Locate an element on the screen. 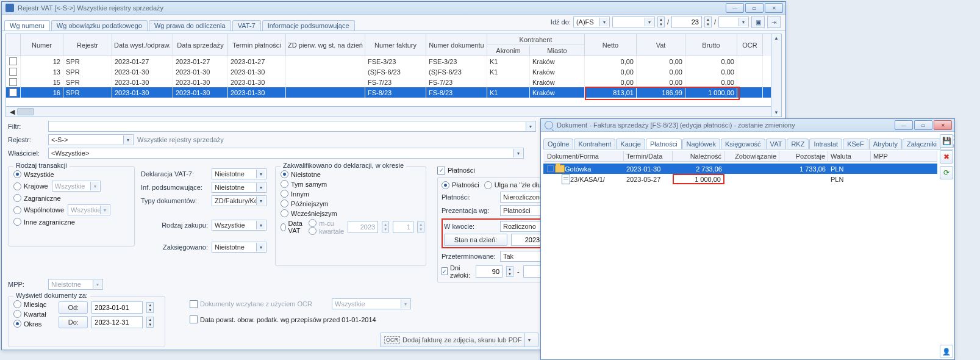  col-termin: Termin płatności is located at coordinates (257, 45).